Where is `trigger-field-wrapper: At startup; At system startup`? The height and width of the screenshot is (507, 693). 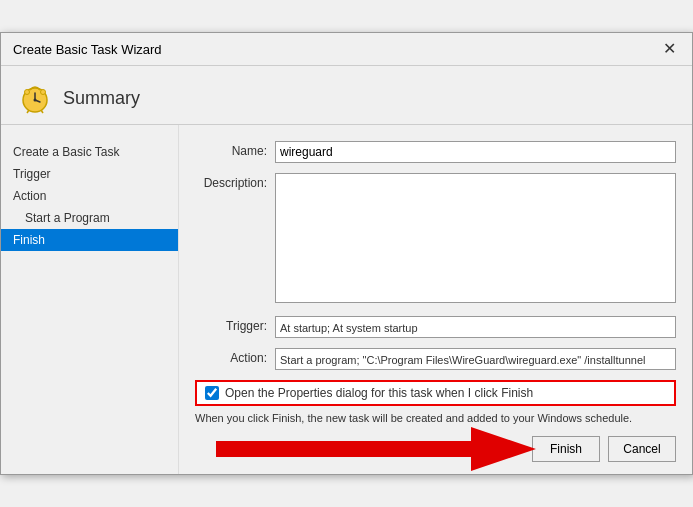 trigger-field-wrapper: At startup; At system startup is located at coordinates (476, 327).